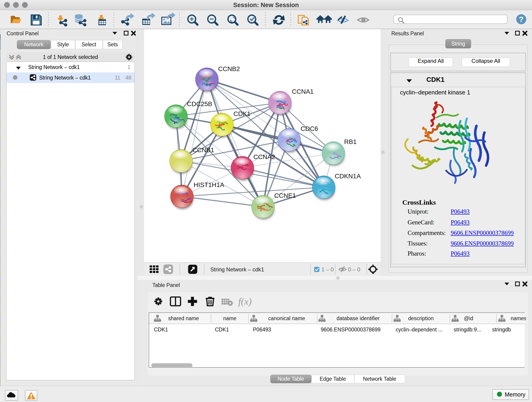 The width and height of the screenshot is (532, 402). What do you see at coordinates (350, 142) in the screenshot?
I see `svg-text: RB1` at bounding box center [350, 142].